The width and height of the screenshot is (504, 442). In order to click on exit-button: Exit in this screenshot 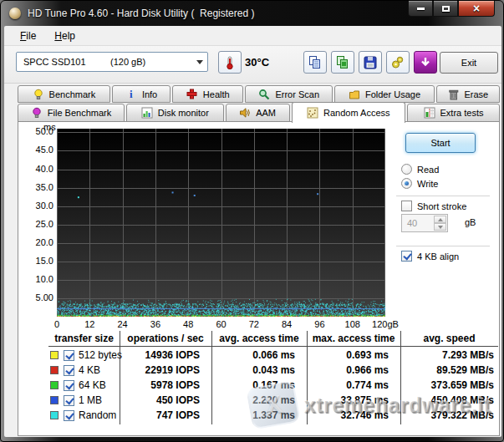, I will do `click(469, 63)`.